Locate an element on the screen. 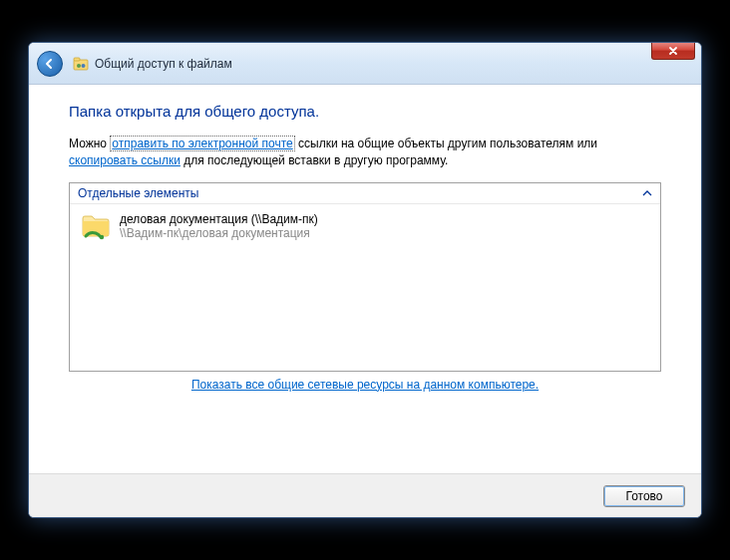 This screenshot has width=730, height=560. titlebar: Общий доступ к файлам is located at coordinates (365, 64).